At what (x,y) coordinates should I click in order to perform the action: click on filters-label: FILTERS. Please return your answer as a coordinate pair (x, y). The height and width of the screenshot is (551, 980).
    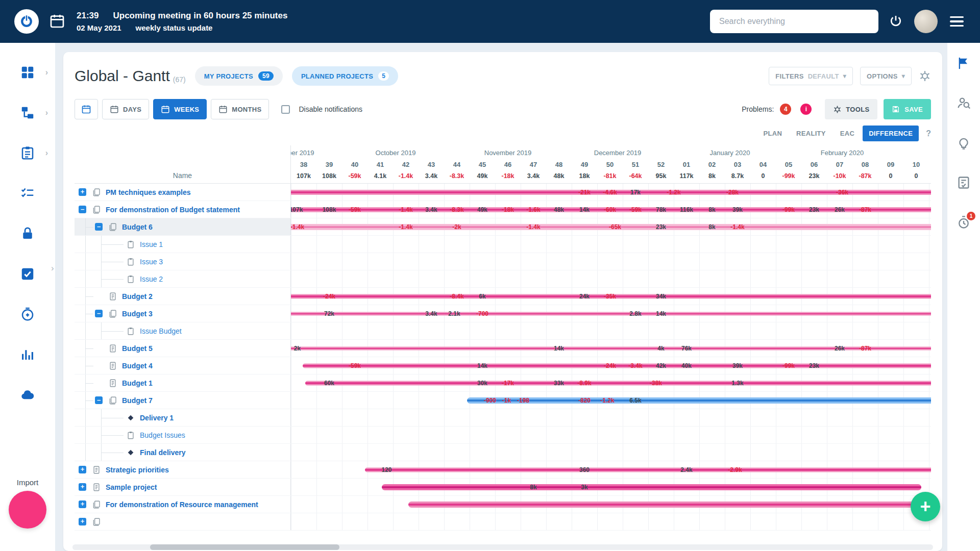
    Looking at the image, I should click on (789, 77).